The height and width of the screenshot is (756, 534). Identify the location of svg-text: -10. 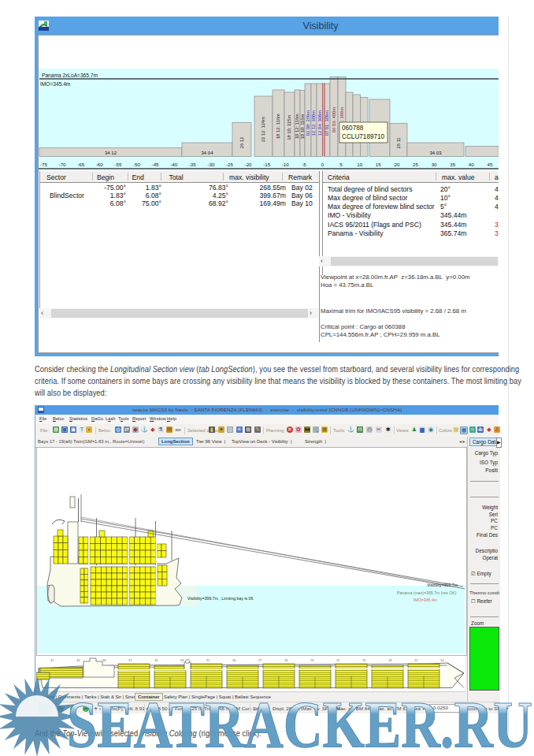
(286, 164).